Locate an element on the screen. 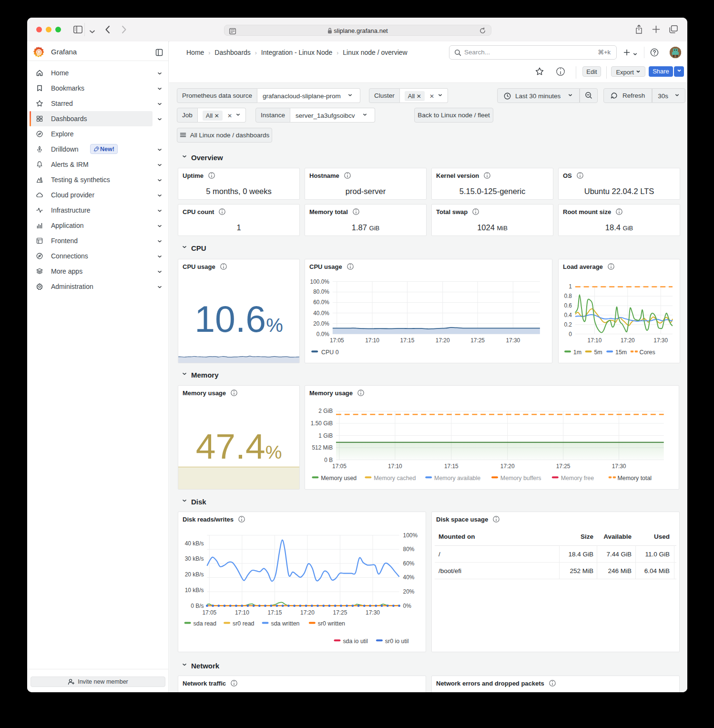 Image resolution: width=714 pixels, height=728 pixels. svg-text: 1 GiB is located at coordinates (326, 436).